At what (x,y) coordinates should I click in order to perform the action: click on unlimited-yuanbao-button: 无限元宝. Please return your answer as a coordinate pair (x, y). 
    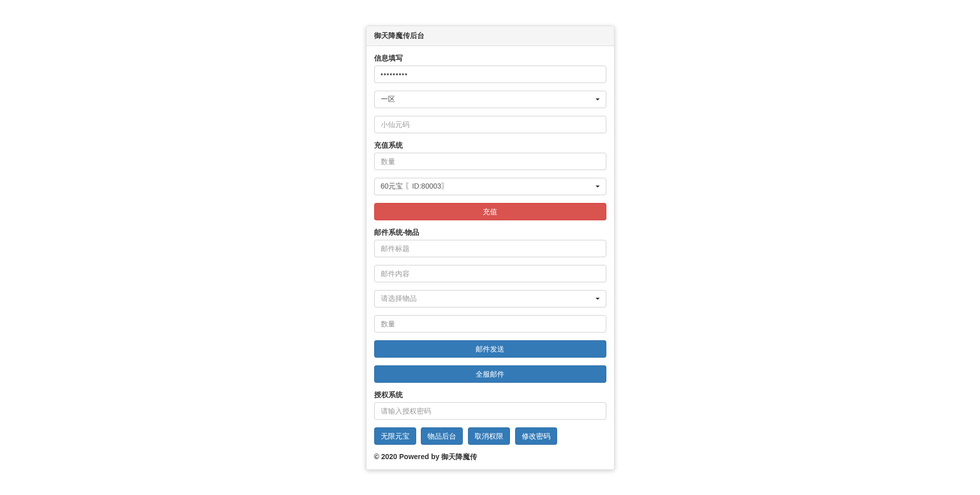
    Looking at the image, I should click on (395, 436).